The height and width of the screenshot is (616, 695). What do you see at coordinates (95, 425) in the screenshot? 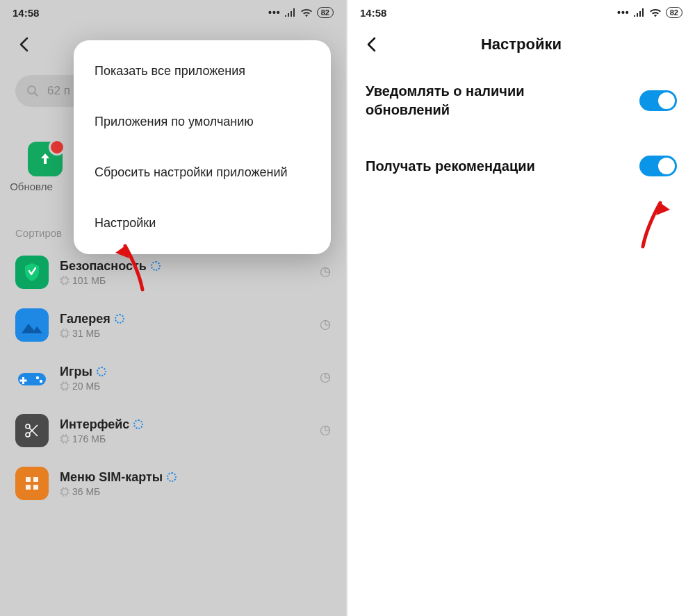
I see `app-name: Интерфейс` at bounding box center [95, 425].